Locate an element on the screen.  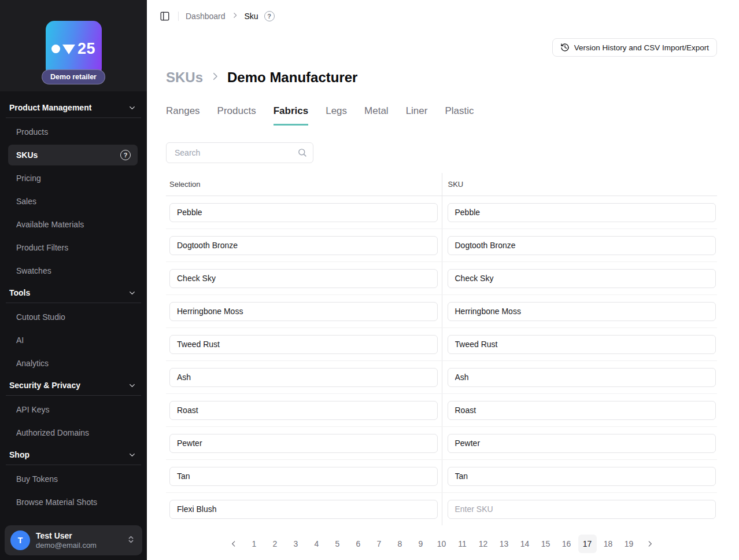
chevron-right-icon is located at coordinates (215, 78).